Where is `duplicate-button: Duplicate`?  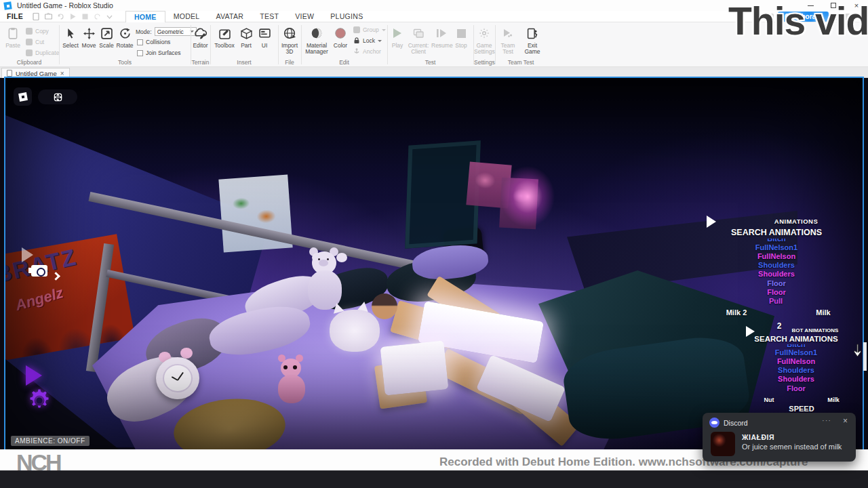
duplicate-button: Duplicate is located at coordinates (42, 53).